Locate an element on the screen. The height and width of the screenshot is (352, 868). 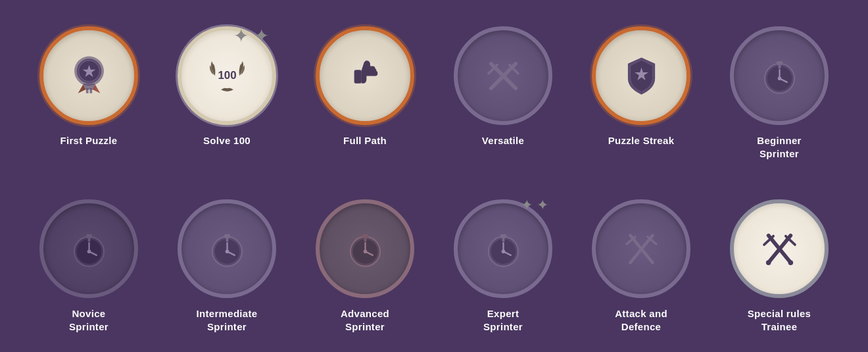
badge-intermediate-sprinter: IntermediateSprinter is located at coordinates (227, 266).